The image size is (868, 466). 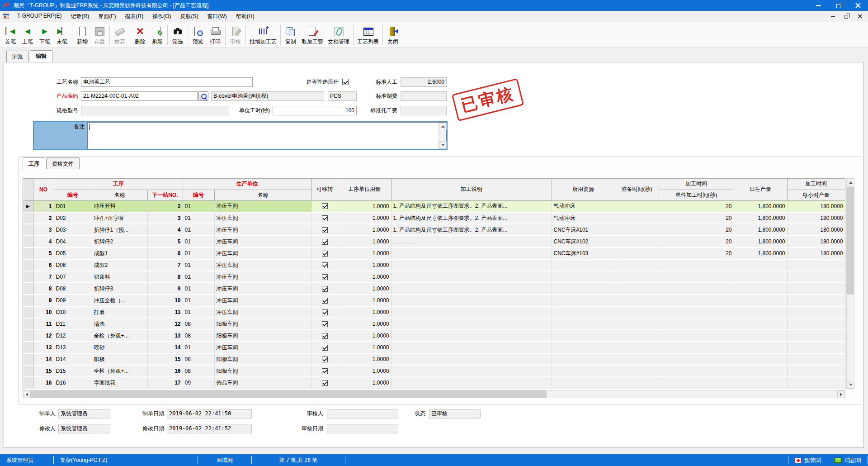 I want to click on tab-browse: 浏览, so click(x=18, y=56).